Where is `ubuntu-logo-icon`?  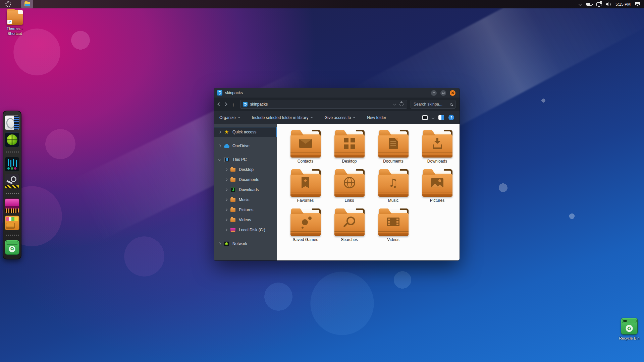 ubuntu-logo-icon is located at coordinates (8, 4).